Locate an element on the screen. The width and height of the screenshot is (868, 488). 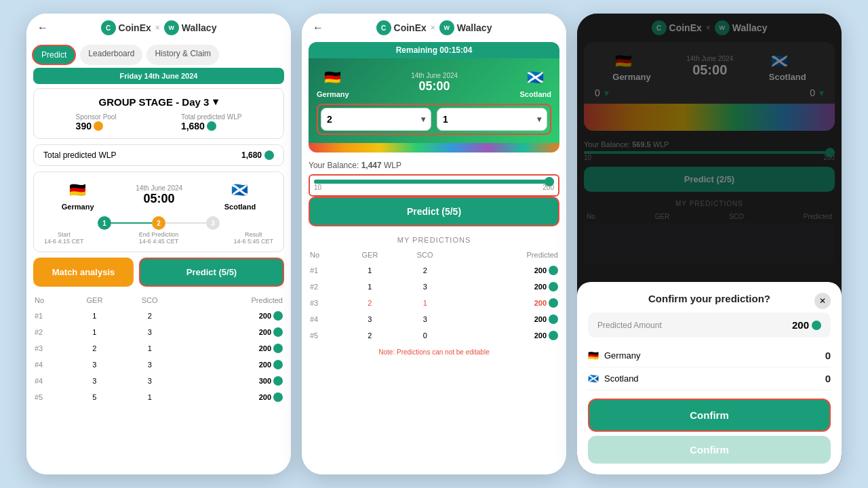
step-3: 3 is located at coordinates (213, 223).